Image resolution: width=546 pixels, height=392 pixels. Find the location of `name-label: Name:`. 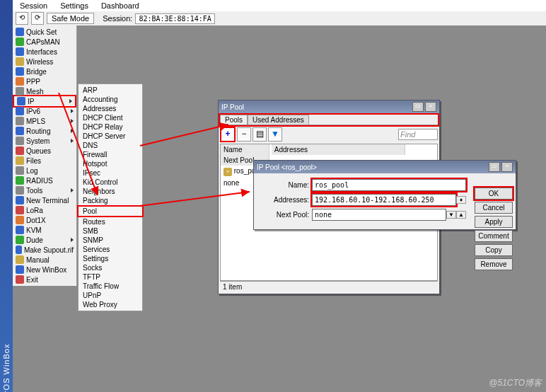

name-label: Name: is located at coordinates (286, 185).